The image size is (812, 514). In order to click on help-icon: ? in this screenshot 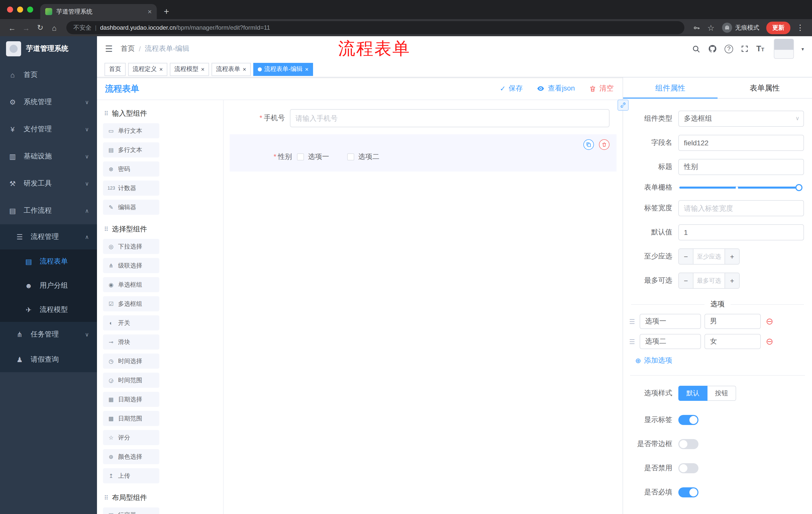, I will do `click(729, 49)`.